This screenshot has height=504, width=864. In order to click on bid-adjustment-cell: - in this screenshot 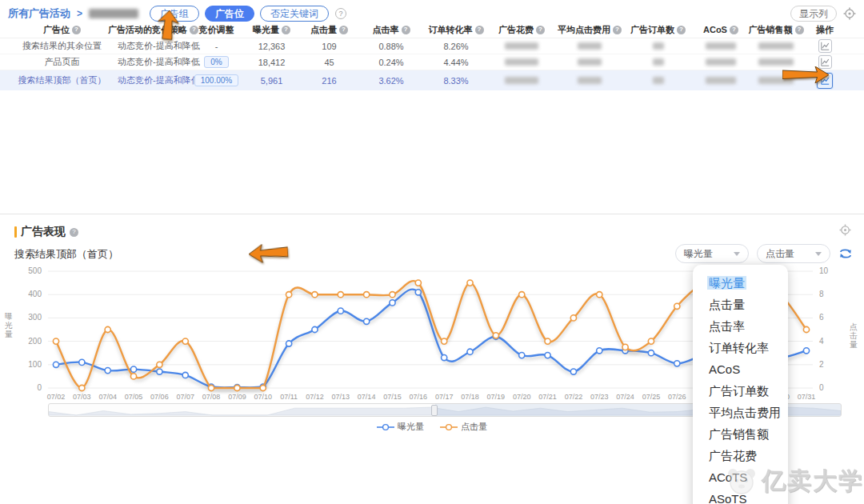, I will do `click(216, 46)`.